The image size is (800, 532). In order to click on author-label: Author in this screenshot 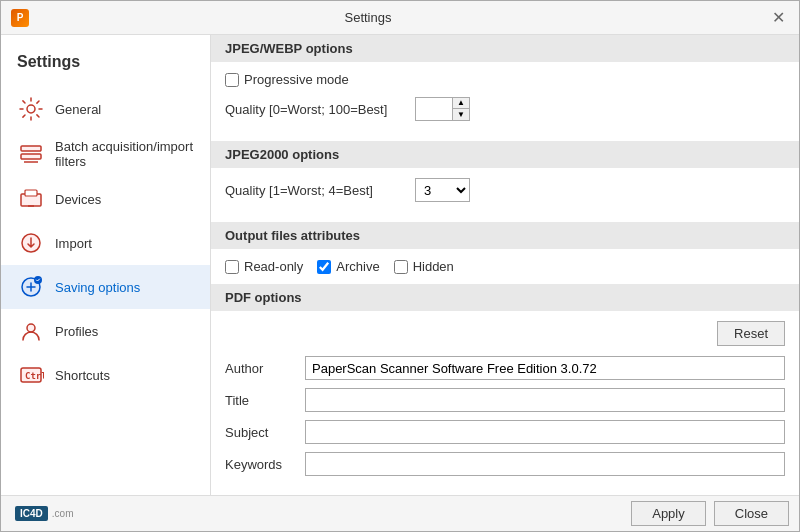, I will do `click(260, 368)`.